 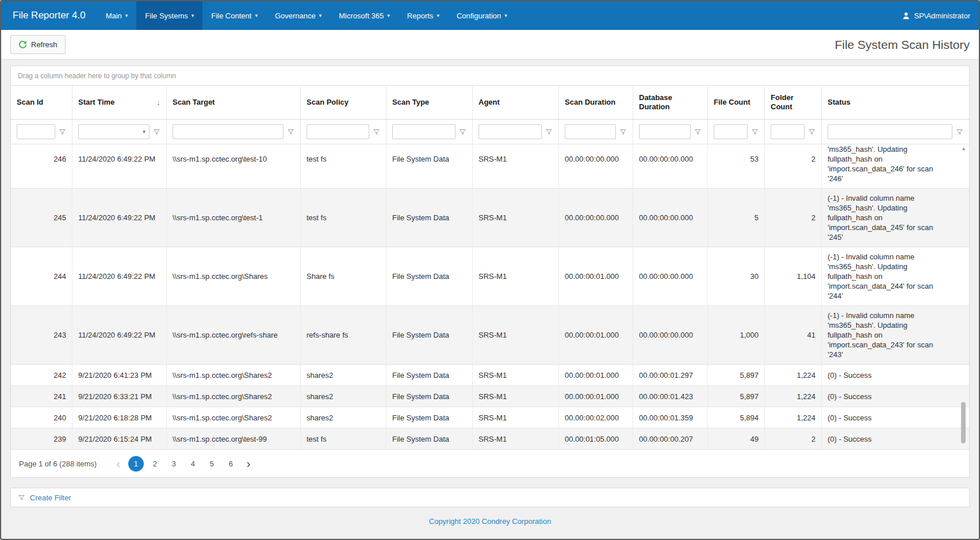 What do you see at coordinates (344, 102) in the screenshot?
I see `column-header-scan_policy: Scan Policy` at bounding box center [344, 102].